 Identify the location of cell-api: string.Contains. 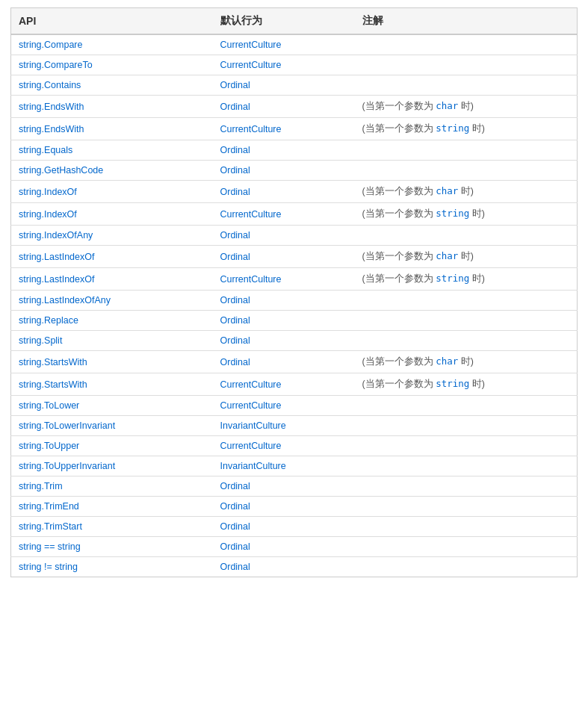
(112, 85).